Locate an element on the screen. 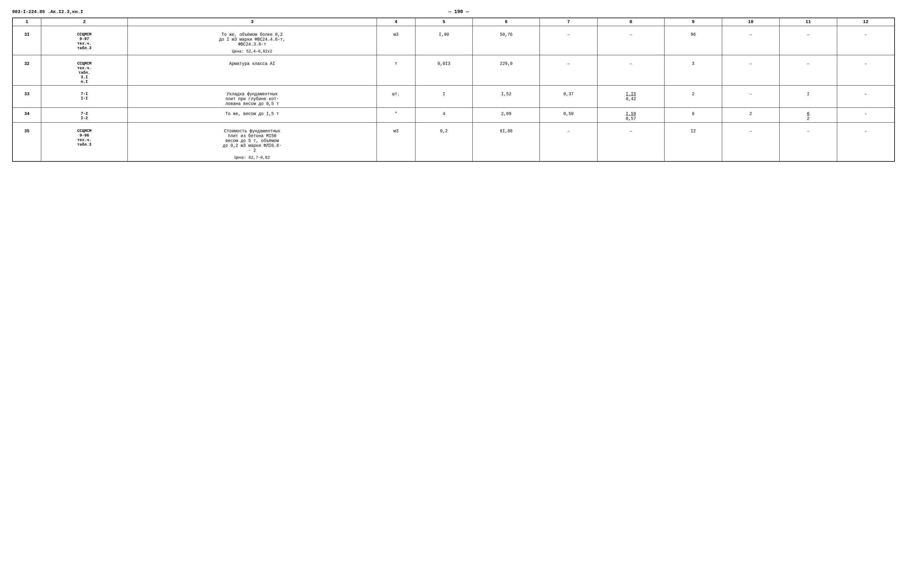 This screenshot has width=907, height=588. unit-33: шт. is located at coordinates (396, 97).